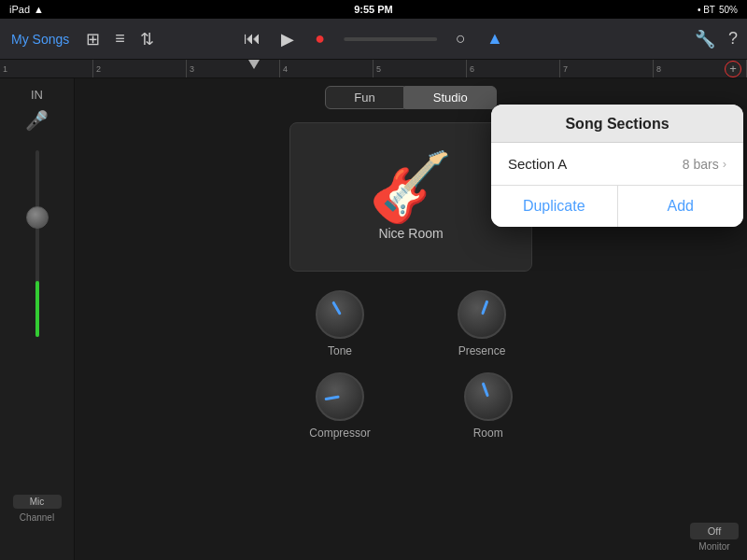  What do you see at coordinates (488, 406) in the screenshot?
I see `knob-room-container: Room` at bounding box center [488, 406].